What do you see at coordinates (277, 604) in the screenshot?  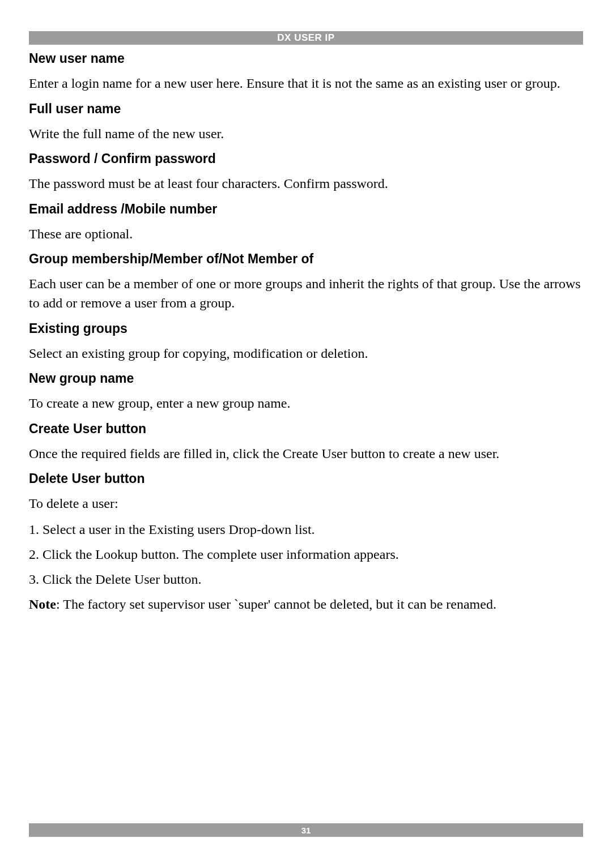 I see `note-body: : The factory set supervisor user `super…` at bounding box center [277, 604].